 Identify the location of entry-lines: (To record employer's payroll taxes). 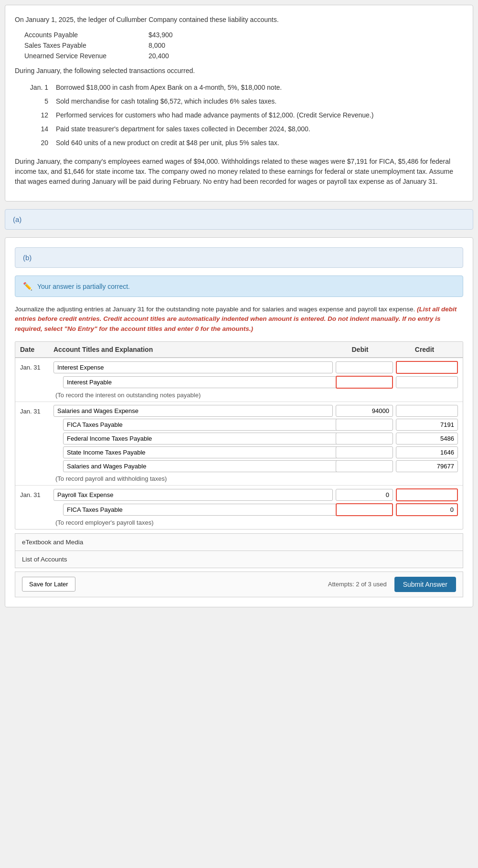
(256, 507).